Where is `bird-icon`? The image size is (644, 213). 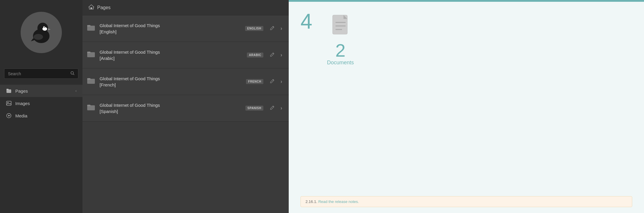 bird-icon is located at coordinates (41, 32).